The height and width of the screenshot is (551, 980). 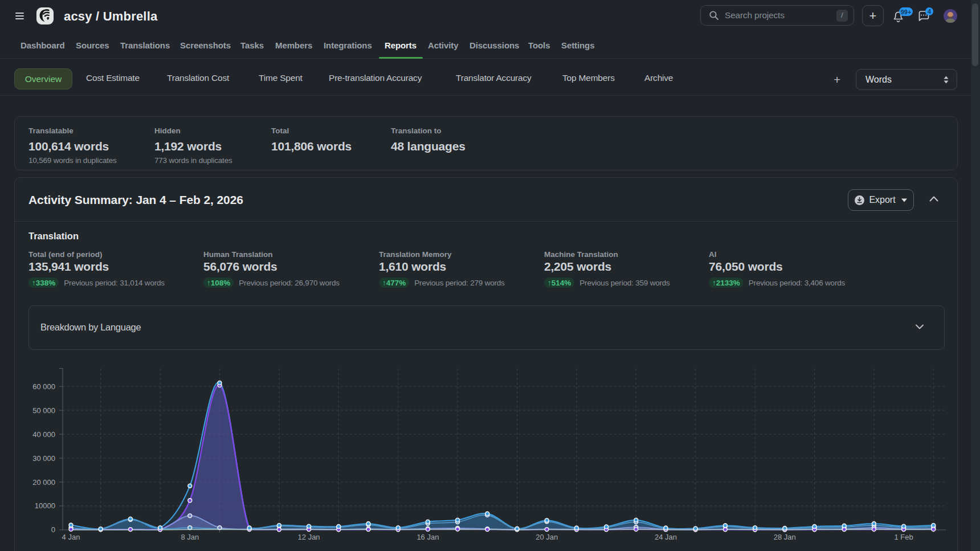 I want to click on svg-text: 1 Feb, so click(x=904, y=537).